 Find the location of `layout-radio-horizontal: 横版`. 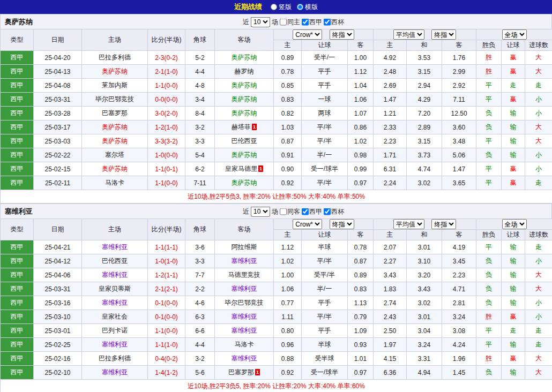

layout-radio-horizontal: 横版 is located at coordinates (308, 7).